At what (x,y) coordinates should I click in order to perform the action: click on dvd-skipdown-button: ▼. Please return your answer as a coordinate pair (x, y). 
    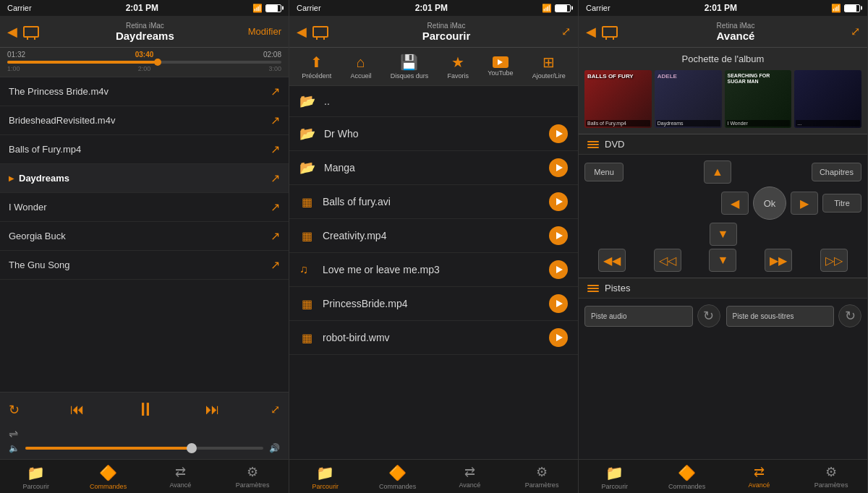
    Looking at the image, I should click on (723, 260).